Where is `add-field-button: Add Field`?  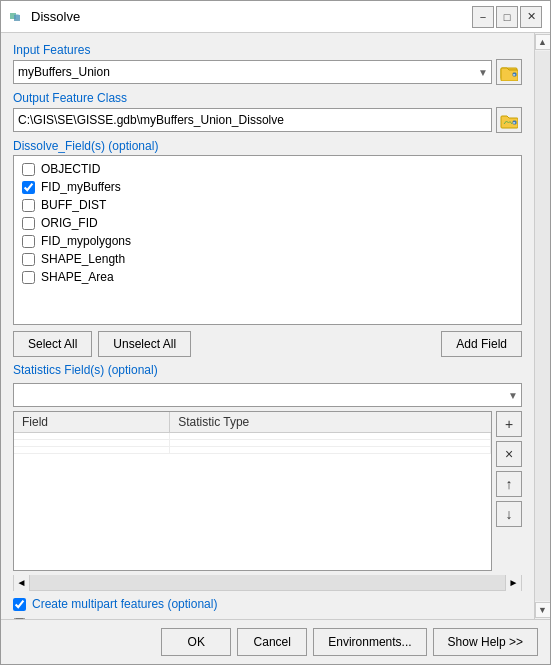 add-field-button: Add Field is located at coordinates (482, 344).